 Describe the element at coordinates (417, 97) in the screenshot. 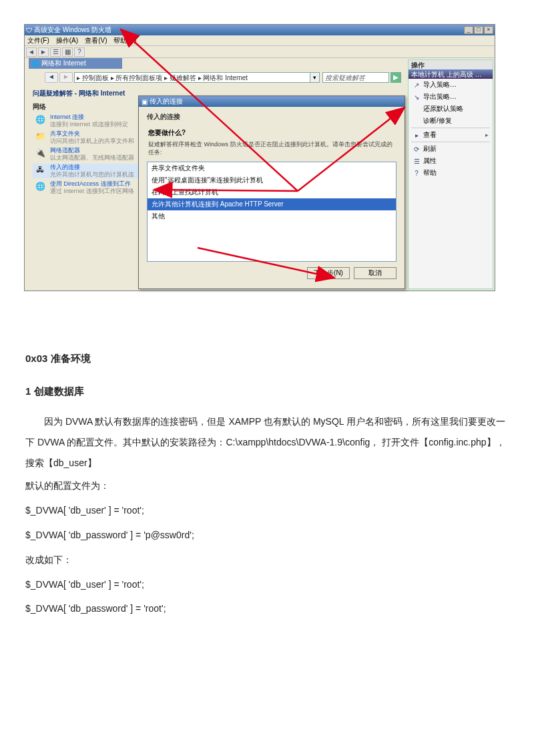

I see `export-icon: ↘` at that location.